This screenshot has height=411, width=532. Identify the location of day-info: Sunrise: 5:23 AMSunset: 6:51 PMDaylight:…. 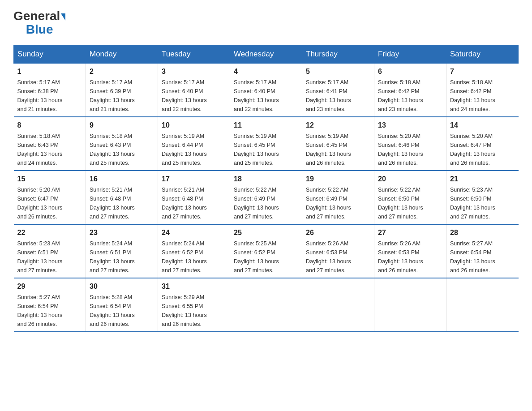
(40, 257).